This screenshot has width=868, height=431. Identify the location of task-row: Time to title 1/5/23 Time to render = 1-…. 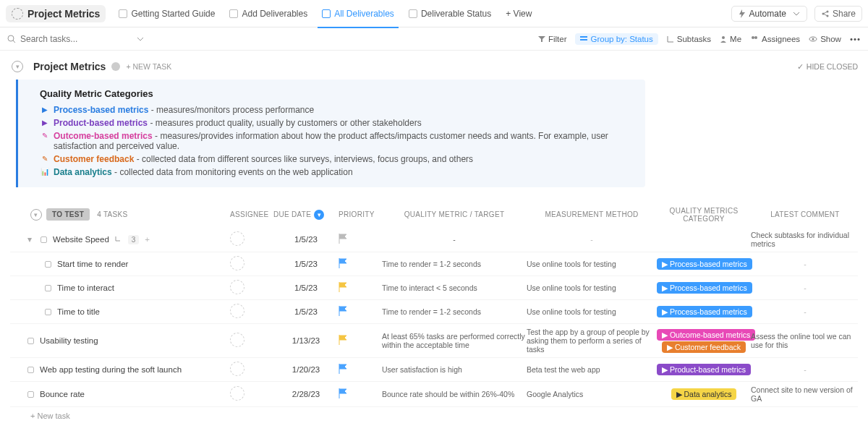
(434, 312).